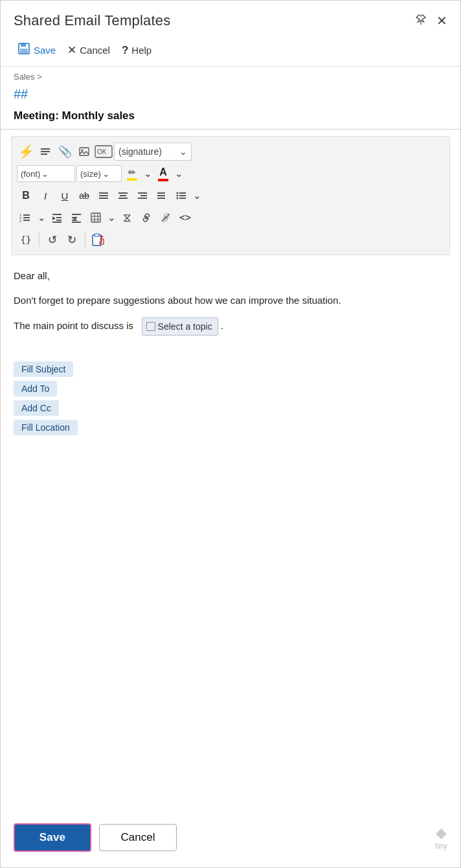 Image resolution: width=461 pixels, height=868 pixels. I want to click on subject-text: Meeting: Monthly sales, so click(74, 115).